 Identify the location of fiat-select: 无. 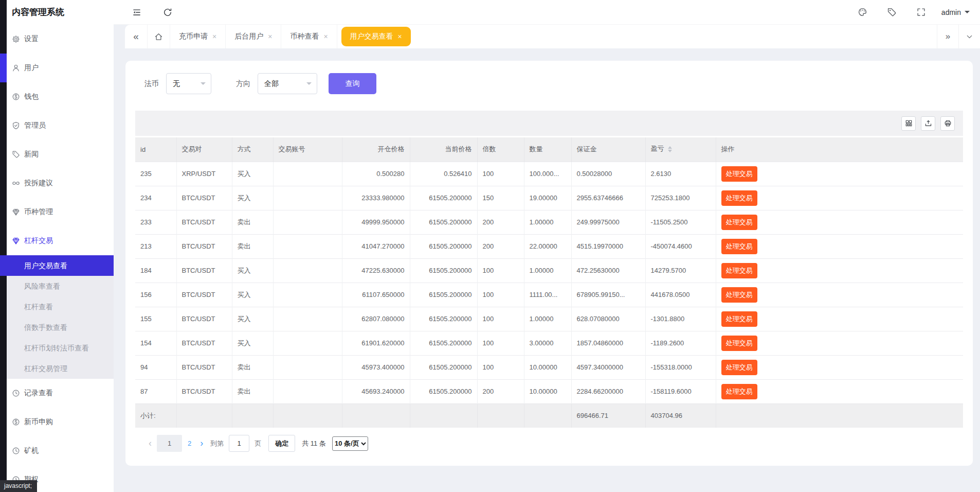
(189, 83).